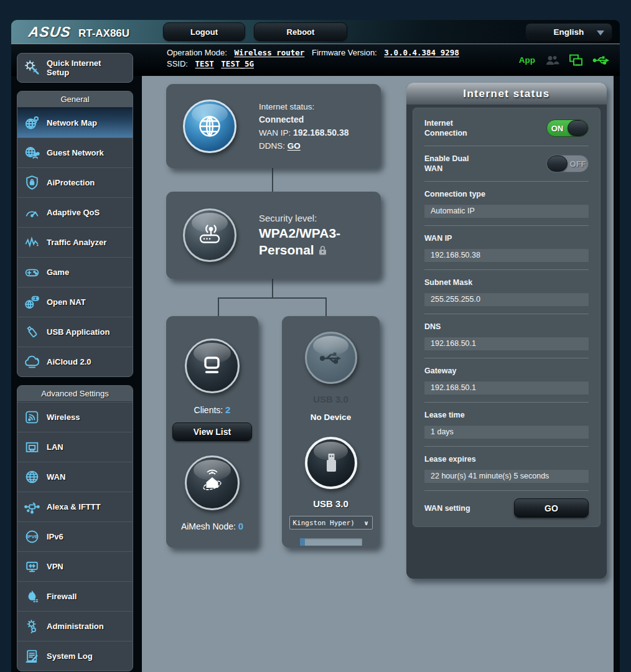  I want to click on usb-port-label: USB 3.0, so click(331, 504).